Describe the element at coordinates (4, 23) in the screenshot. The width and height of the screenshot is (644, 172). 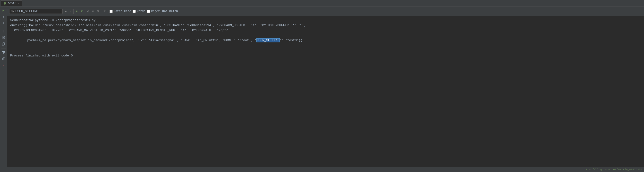
I see `scroll-down-button: ↓` at that location.